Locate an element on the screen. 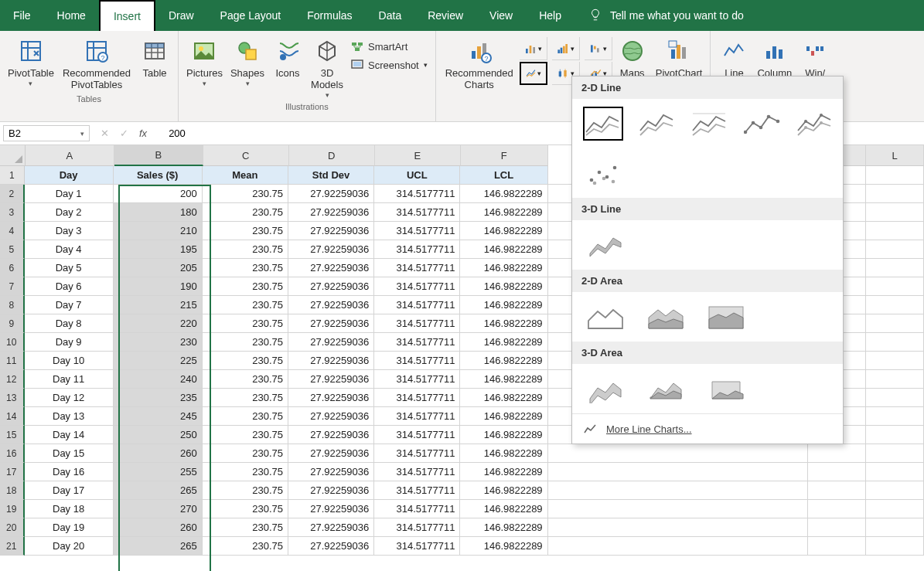 Image resolution: width=924 pixels, height=571 pixels. cell-F9: 146.9822289 is located at coordinates (504, 324).